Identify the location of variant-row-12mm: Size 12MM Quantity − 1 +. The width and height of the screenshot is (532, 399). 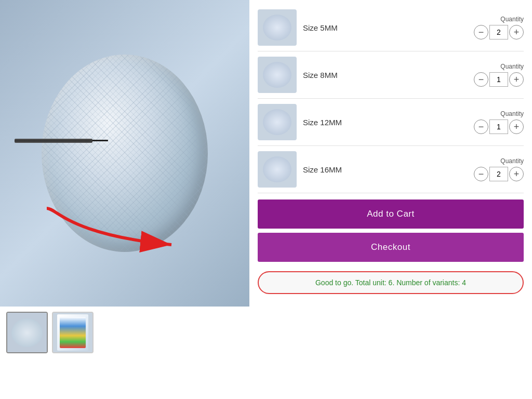
(391, 123).